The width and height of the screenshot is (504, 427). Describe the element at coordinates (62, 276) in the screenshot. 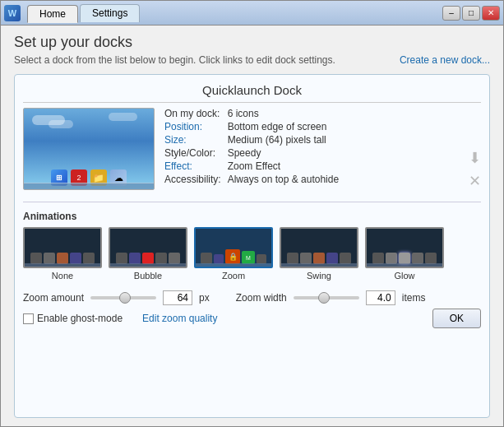

I see `anim-none-label: None` at that location.